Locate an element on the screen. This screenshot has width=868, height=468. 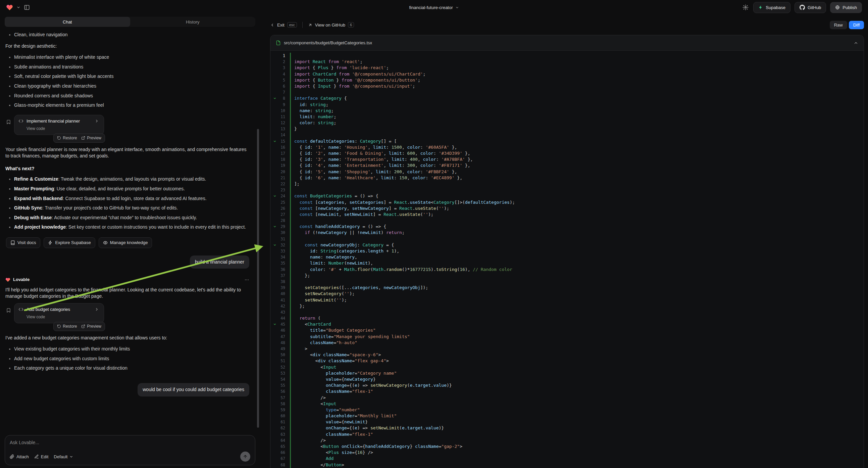
github-button: GitHub is located at coordinates (810, 7).